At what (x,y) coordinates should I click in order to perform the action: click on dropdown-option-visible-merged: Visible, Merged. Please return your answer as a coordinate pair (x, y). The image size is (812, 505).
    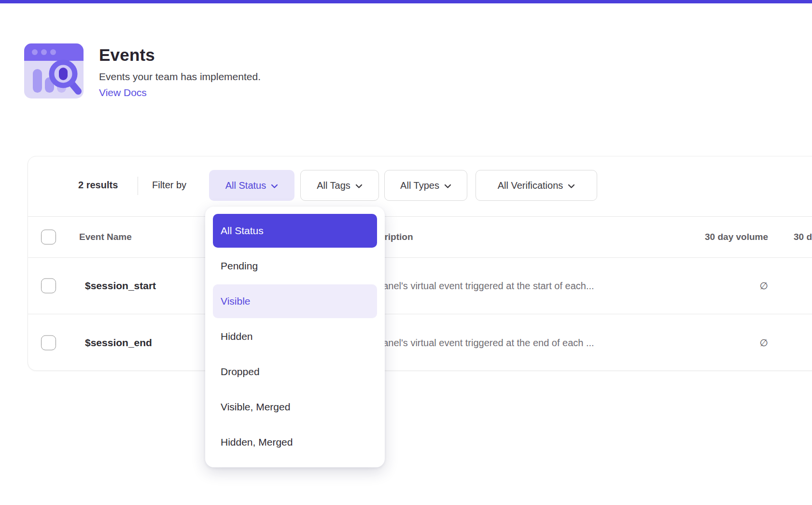
    Looking at the image, I should click on (295, 407).